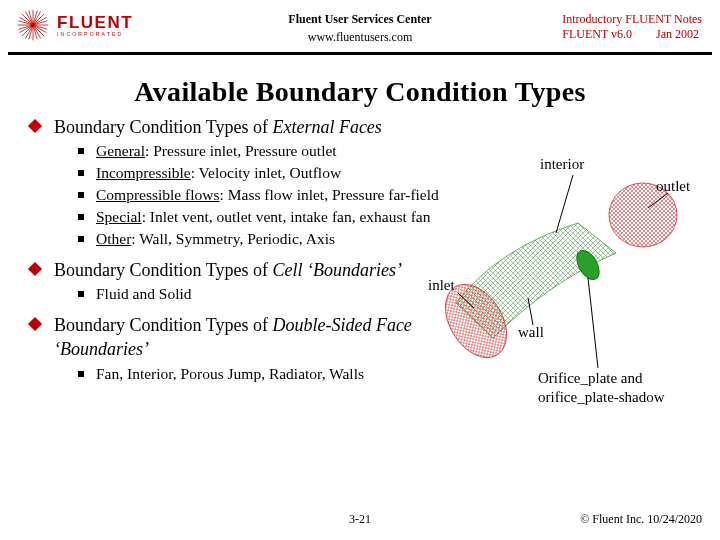  Describe the element at coordinates (114, 238) in the screenshot. I see `item-label: Other` at that location.